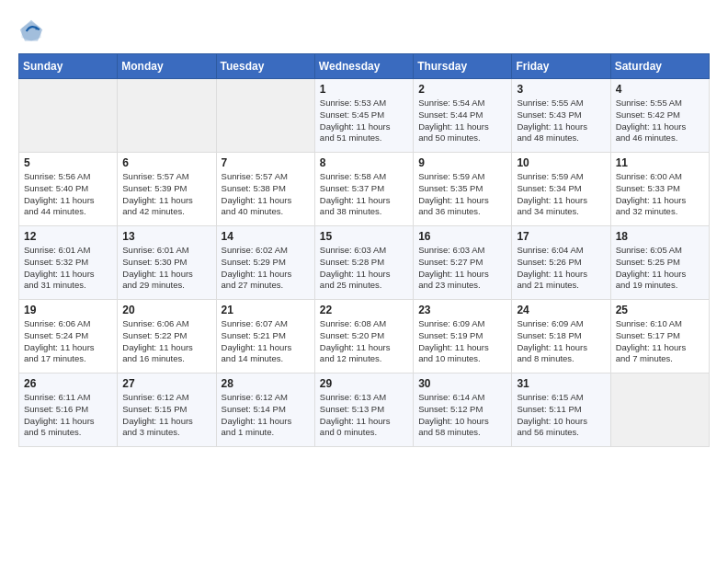 The height and width of the screenshot is (563, 728). I want to click on cell-info: Sunrise: 5:59 AM Sunset: 5:35 PM Dayligh…, so click(462, 195).